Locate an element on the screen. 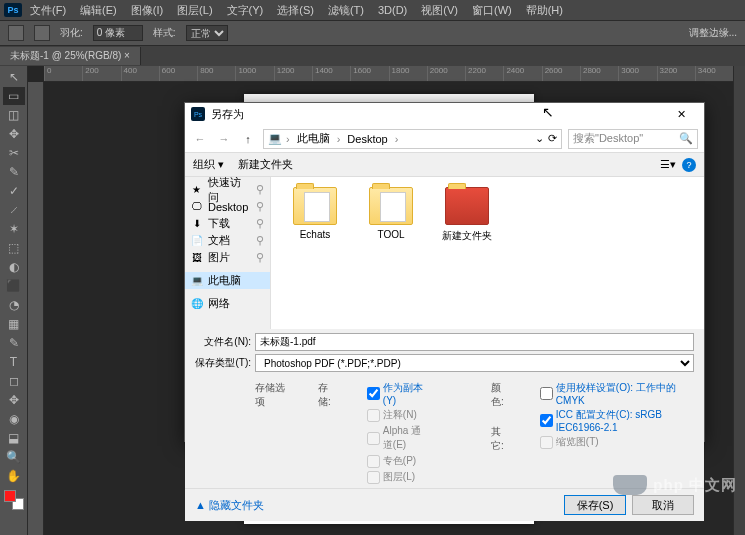  sb-icon: 🖼 is located at coordinates (197, 258).